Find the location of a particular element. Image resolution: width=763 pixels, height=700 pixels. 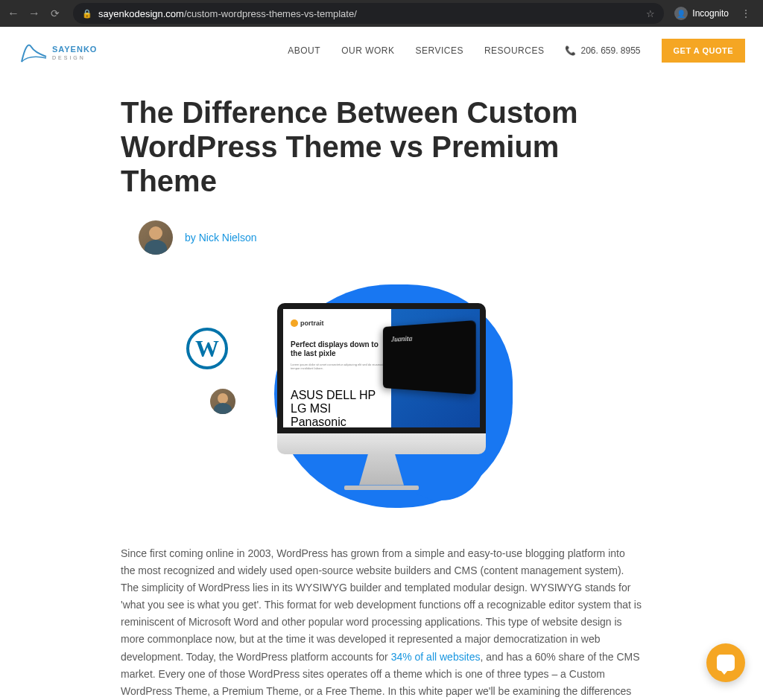

nav-services: SERVICES is located at coordinates (439, 51).